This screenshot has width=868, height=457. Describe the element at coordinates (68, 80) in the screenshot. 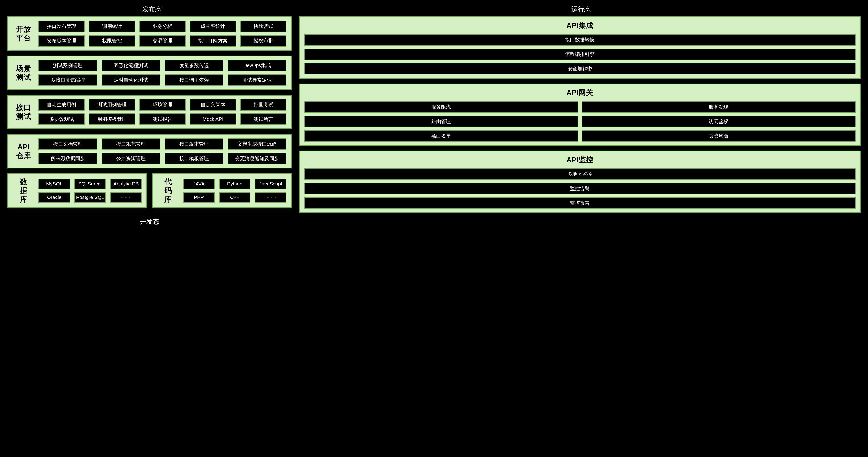

I see `box-item: 多接口测试编排` at that location.